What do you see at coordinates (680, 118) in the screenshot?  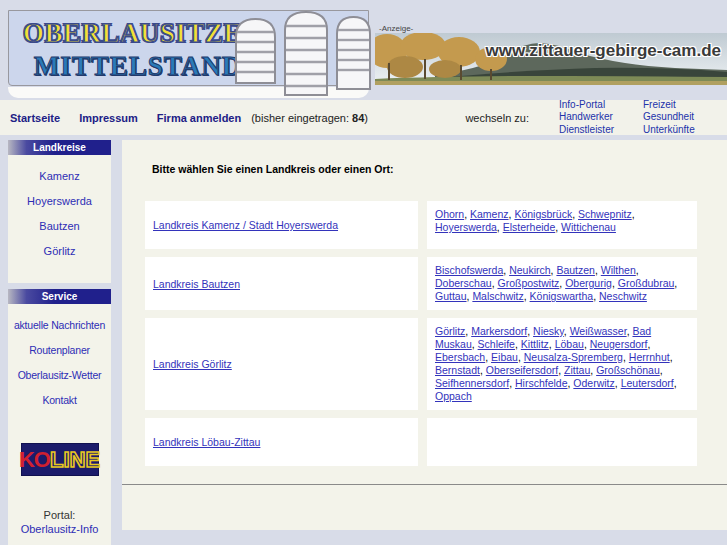 I see `switch-column-2: Freizeit Gesundheit Unterkünfte` at bounding box center [680, 118].